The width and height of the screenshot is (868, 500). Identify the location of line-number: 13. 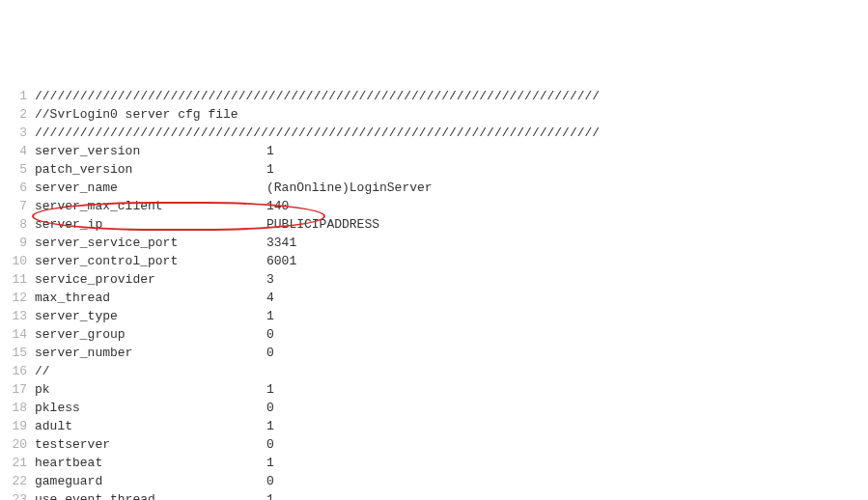
(17, 317).